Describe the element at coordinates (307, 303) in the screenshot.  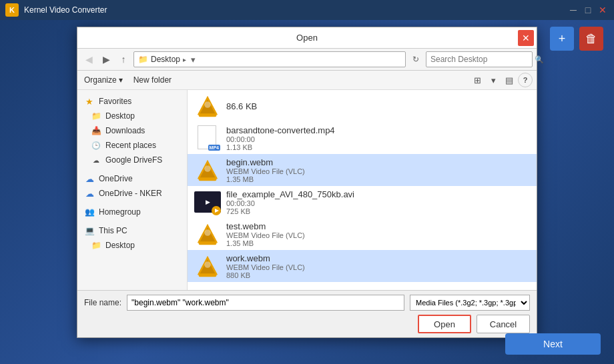
I see `filename-row: File name: Media Files (*.3g2; *.3gp; *.…` at that location.